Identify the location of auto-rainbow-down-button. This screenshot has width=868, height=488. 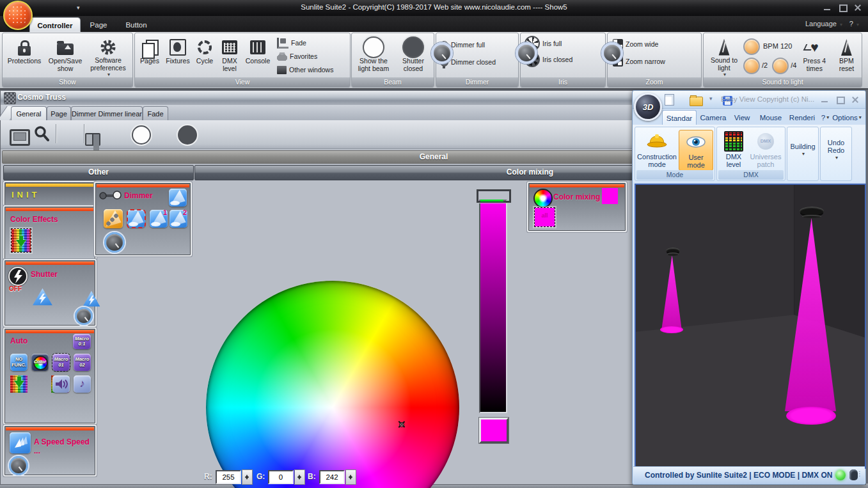
(19, 384).